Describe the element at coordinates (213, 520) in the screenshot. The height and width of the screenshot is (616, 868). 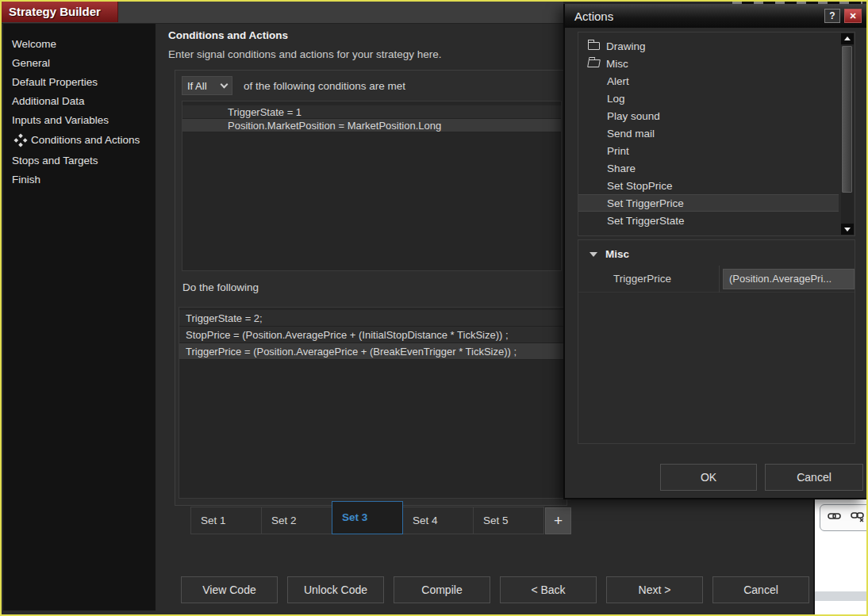
I see `set-tab-label: Set 1` at that location.